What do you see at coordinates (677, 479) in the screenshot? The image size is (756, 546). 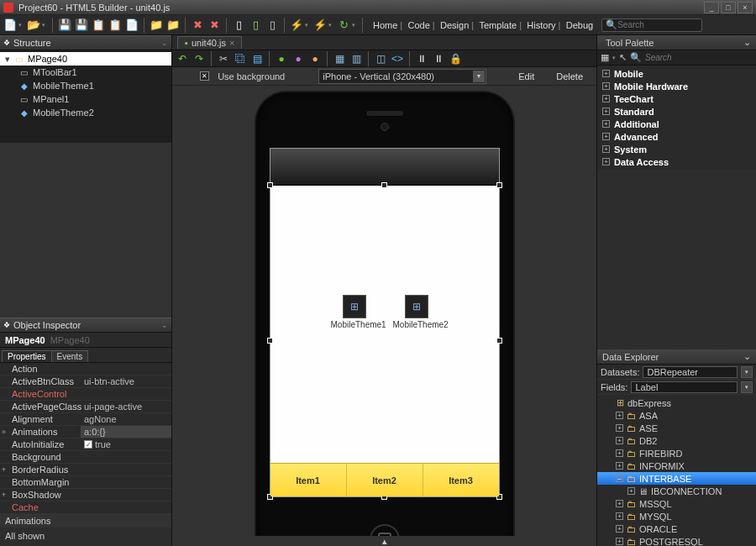 I see `db-tree-item: –🗀INTERBASE` at bounding box center [677, 479].